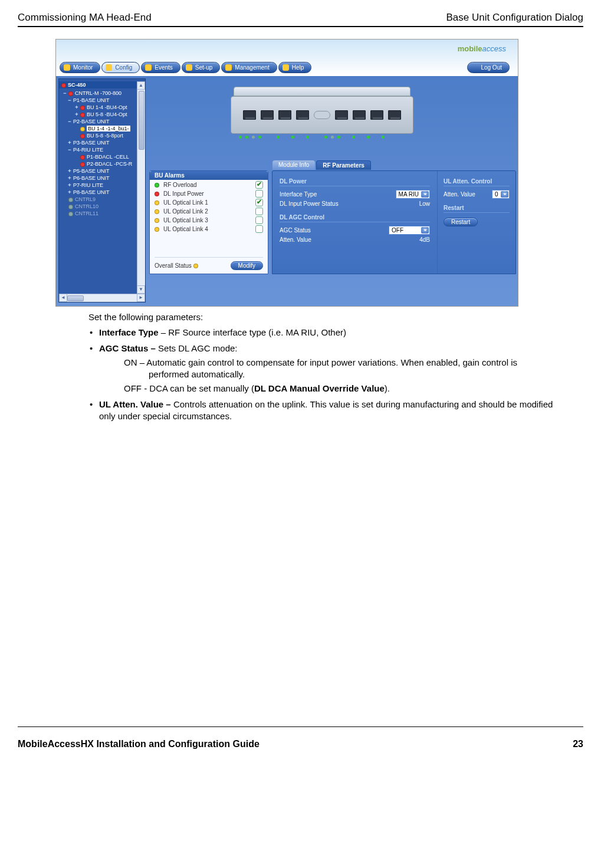 This screenshot has height=868, width=601. What do you see at coordinates (102, 298) in the screenshot?
I see `tree-hscrollbar: ◄ ►` at bounding box center [102, 298].